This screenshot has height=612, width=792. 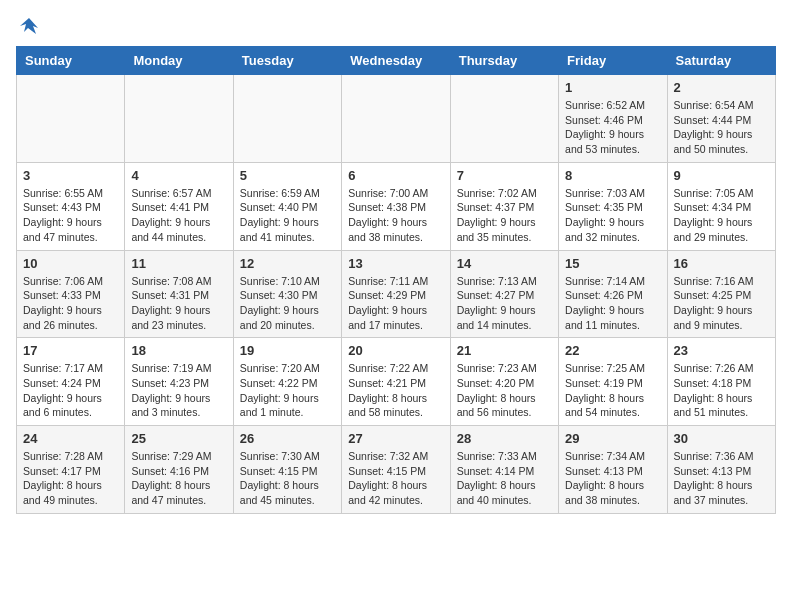 I want to click on day-info: Sunrise: 7:17 AM Sunset: 4:24 PM Dayligh…, so click(x=70, y=390).